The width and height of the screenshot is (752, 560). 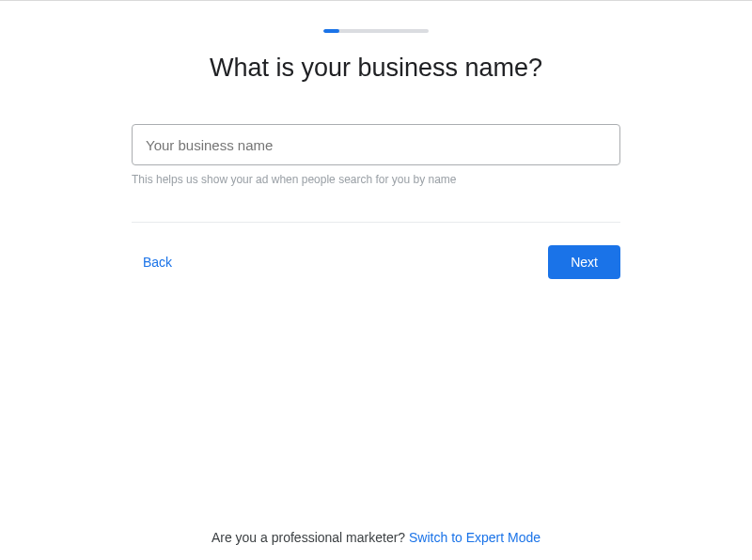 What do you see at coordinates (475, 537) in the screenshot?
I see `switch-expert-mode-link: Switch to Expert Mode` at bounding box center [475, 537].